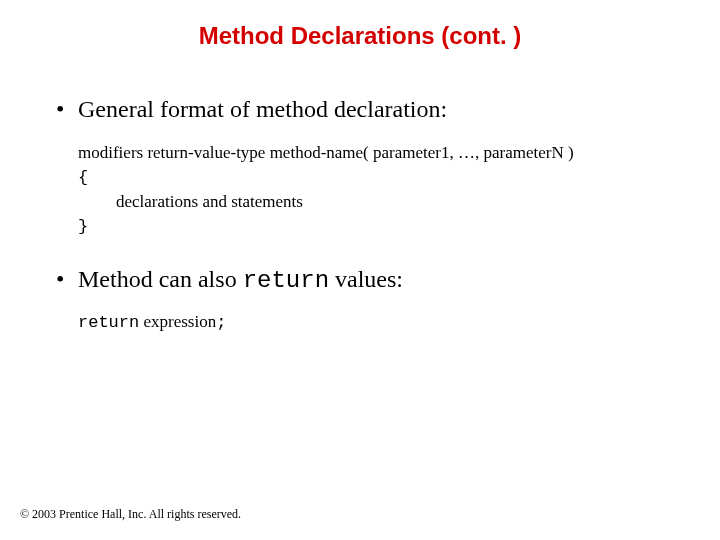 The image size is (720, 540). I want to click on bullet-return-post: values:, so click(366, 279).